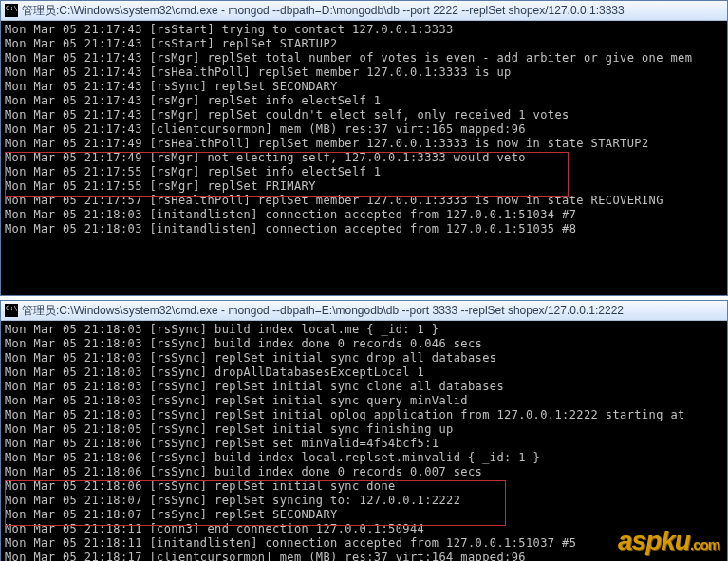  Describe the element at coordinates (342, 310) in the screenshot. I see `title-path-2: C:\Windows\system32\cmd.exe - mongod --d…` at that location.